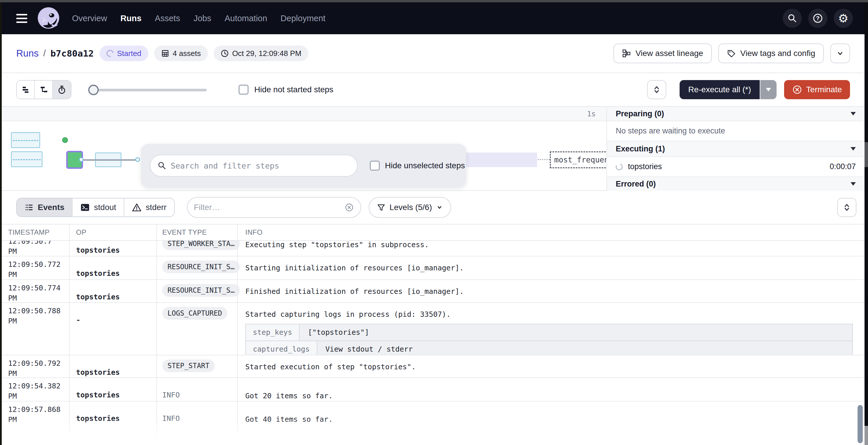 The height and width of the screenshot is (445, 868). I want to click on event-type-badge: RESOURCE_INIT_S…, so click(201, 267).